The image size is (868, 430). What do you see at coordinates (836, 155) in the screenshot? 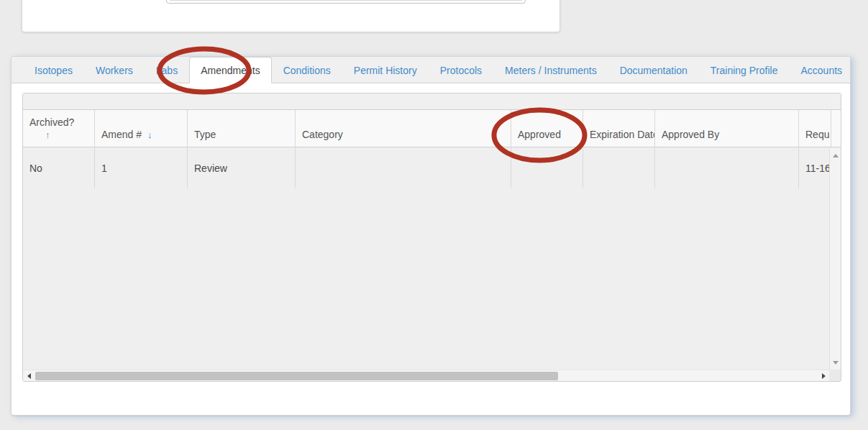
I see `scroll-up-button` at bounding box center [836, 155].